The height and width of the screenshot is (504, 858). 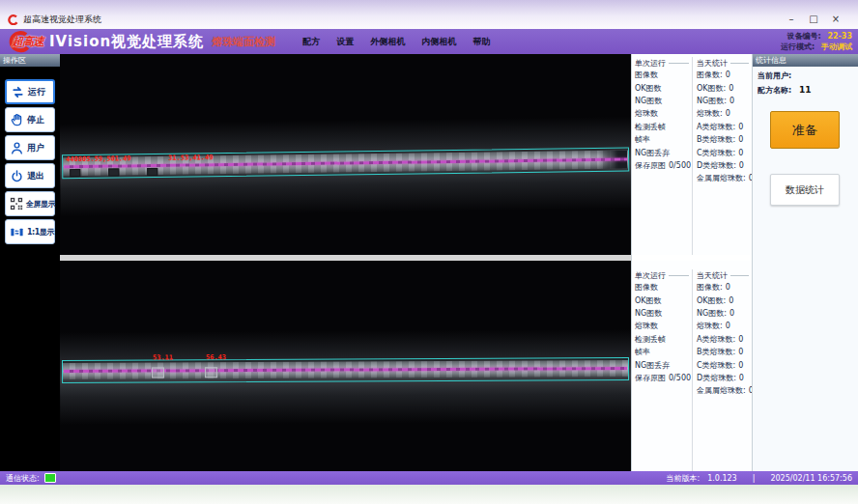 I want to click on stat-row: D类熔珠数: 0, so click(x=725, y=166).